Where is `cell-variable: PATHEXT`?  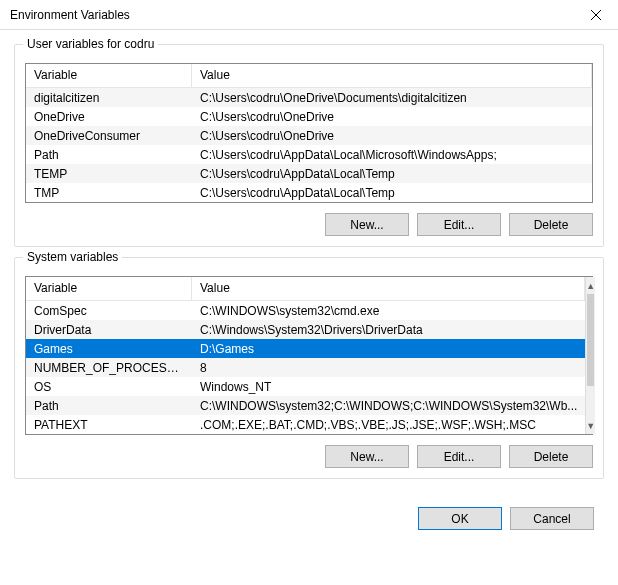 cell-variable: PATHEXT is located at coordinates (109, 425).